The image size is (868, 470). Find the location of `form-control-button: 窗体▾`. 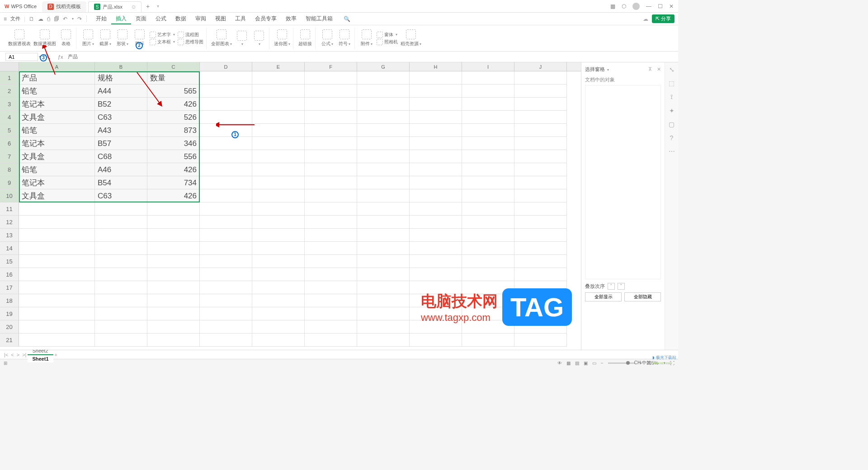

form-control-button: 窗体▾ is located at coordinates (387, 35).